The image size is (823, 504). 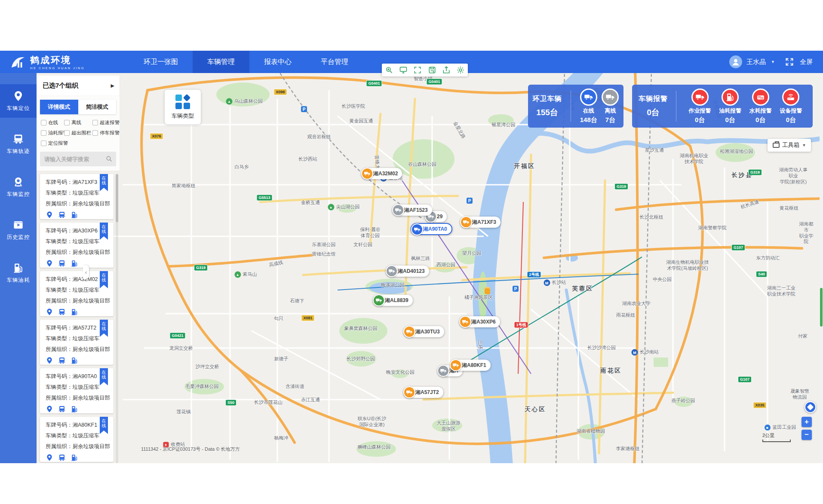 I want to click on vehicle-card: 车牌号码：湘A32M02车辆类型：垃圾压缩车所属组织：厨余垃圾项目部在线, so click(x=77, y=294).